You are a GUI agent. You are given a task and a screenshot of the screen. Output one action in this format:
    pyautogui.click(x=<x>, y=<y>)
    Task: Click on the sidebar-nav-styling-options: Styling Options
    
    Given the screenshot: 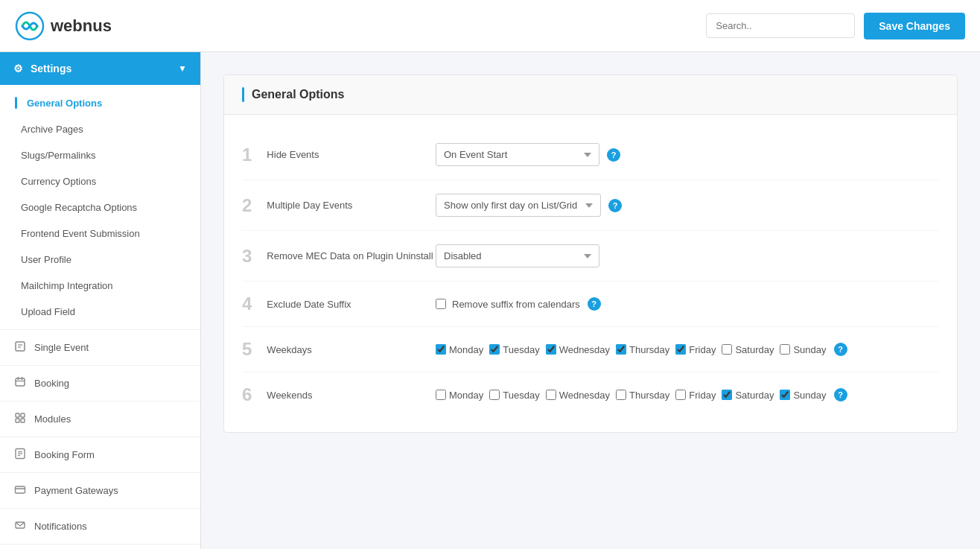 What is the action you would take?
    pyautogui.click(x=100, y=547)
    